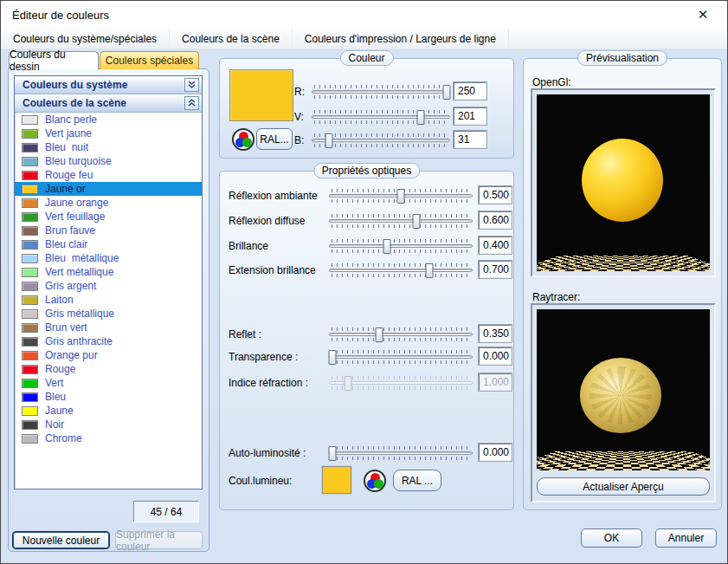 This screenshot has height=564, width=728. I want to click on optic-row-refraction: Indice réfraction : 1.000, so click(367, 383).